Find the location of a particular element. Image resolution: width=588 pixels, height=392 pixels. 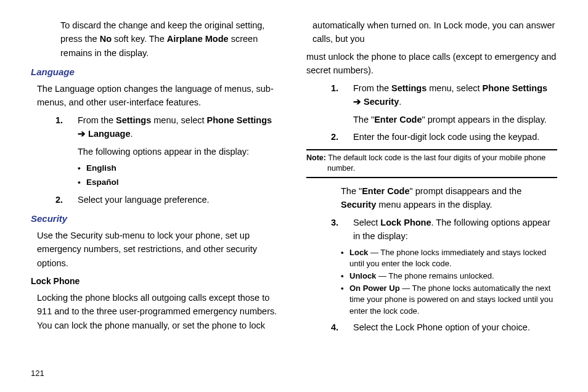

lock-step-2: 2. Enter the four-digit lock code using … is located at coordinates (431, 137).